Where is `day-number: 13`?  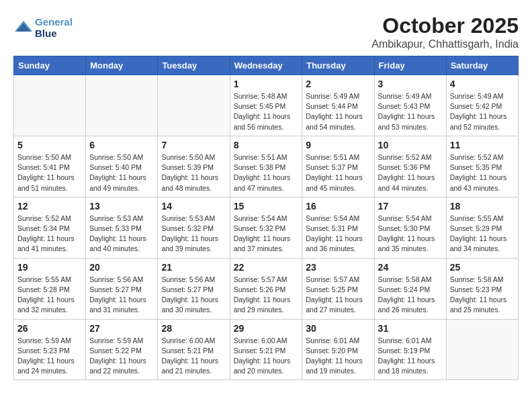
day-number: 13 is located at coordinates (122, 206).